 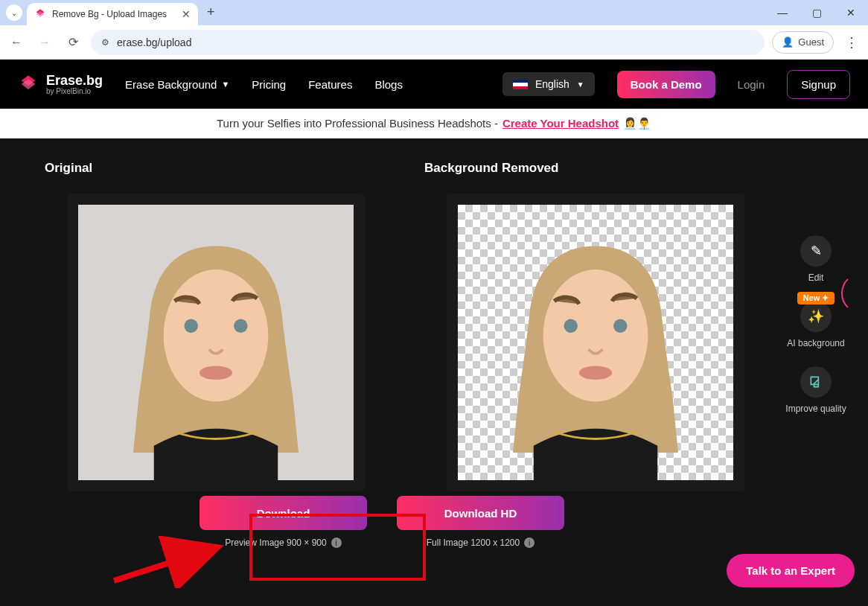 What do you see at coordinates (382, 522) in the screenshot?
I see `download-row: Download Preview Image 900 × 900 i Downl…` at bounding box center [382, 522].